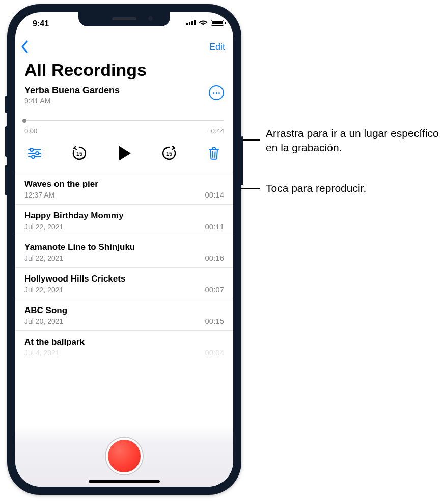  What do you see at coordinates (61, 184) in the screenshot?
I see `recording-name: Waves on the pier` at bounding box center [61, 184].